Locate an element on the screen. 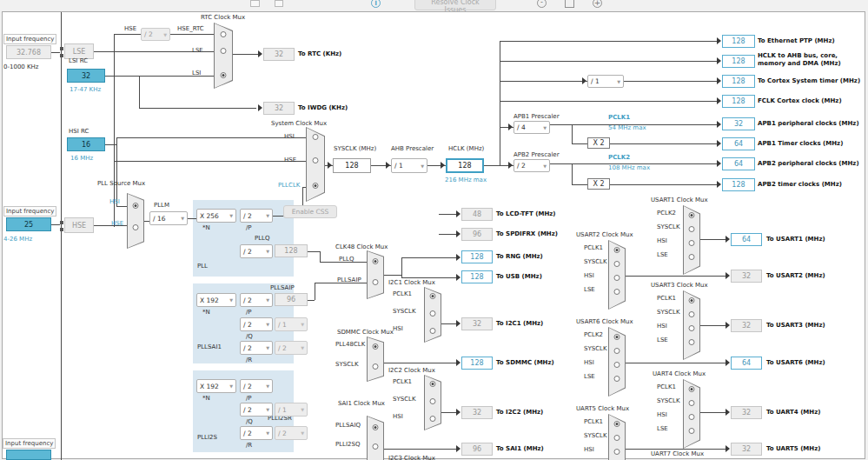 The height and width of the screenshot is (460, 868). plli2s-q-select: / 2 is located at coordinates (256, 410).